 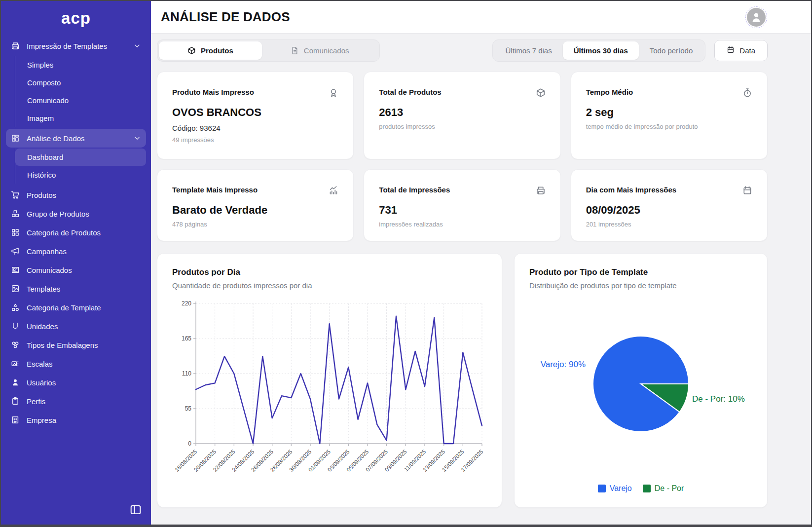 I want to click on award-icon, so click(x=333, y=93).